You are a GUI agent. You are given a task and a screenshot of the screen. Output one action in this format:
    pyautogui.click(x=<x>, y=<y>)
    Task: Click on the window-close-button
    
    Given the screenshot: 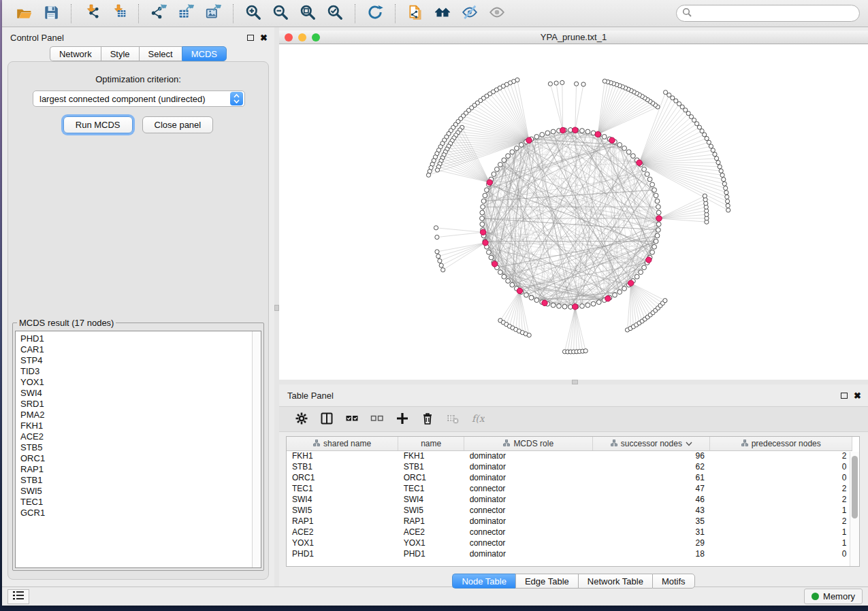 What is the action you would take?
    pyautogui.click(x=289, y=37)
    